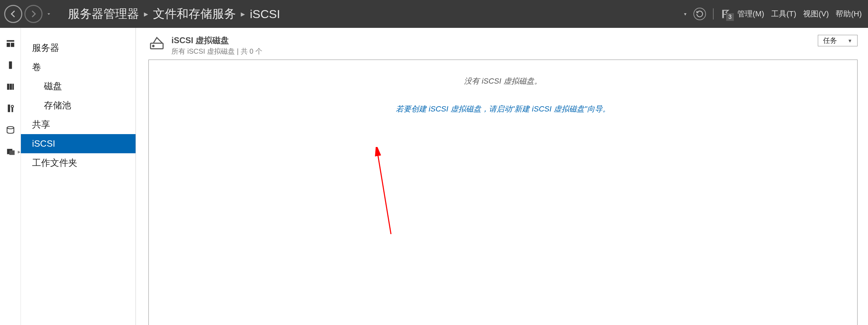 This screenshot has height=325, width=868. I want to click on panel-header-text: iSCSI 虚拟磁盘 所有 iSCSI 虚拟磁盘 | 共 0 个, so click(217, 45).